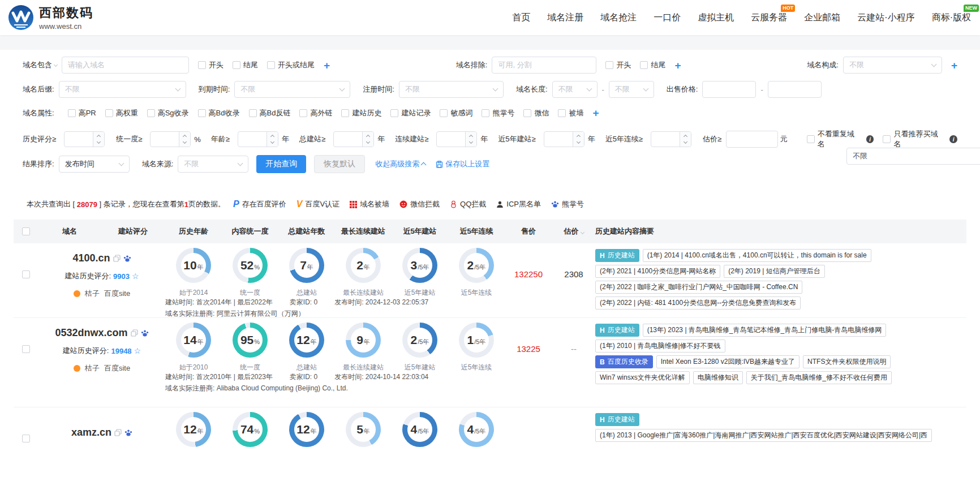  I want to click on domain-attr-checkbox: 微信, so click(536, 113).